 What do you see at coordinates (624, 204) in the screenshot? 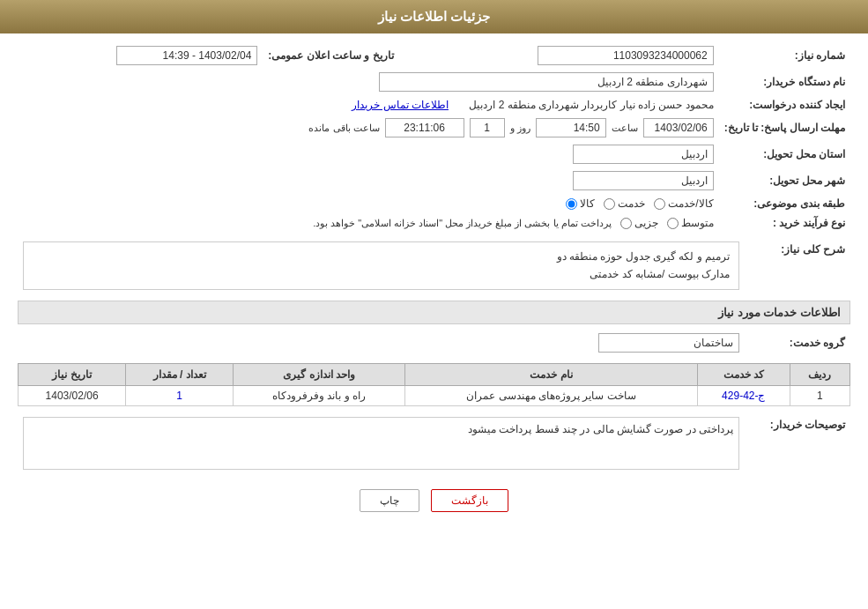
I see `category-option-service: خدمت` at bounding box center [624, 204].